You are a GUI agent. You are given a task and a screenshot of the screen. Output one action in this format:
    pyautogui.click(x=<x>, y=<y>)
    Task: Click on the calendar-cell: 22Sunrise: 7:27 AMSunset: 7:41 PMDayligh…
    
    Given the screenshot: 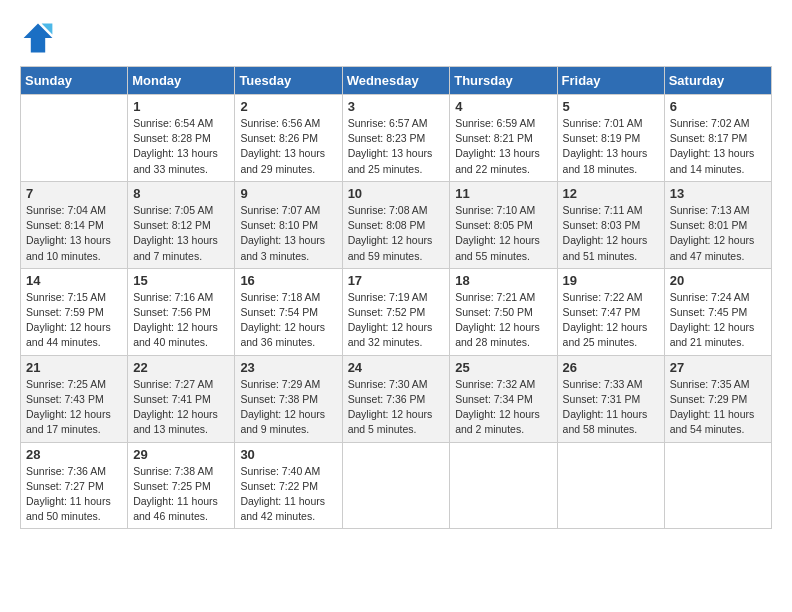 What is the action you would take?
    pyautogui.click(x=182, y=398)
    